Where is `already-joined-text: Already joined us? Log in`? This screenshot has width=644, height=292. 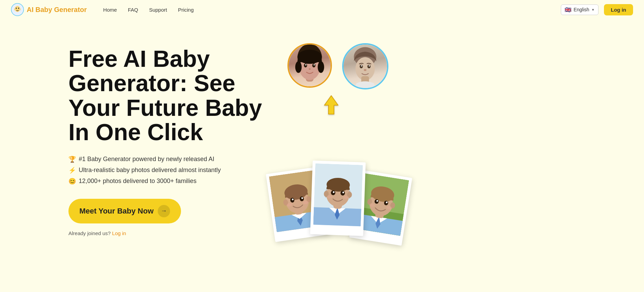
already-joined-text: Already joined us? Log in is located at coordinates (168, 233).